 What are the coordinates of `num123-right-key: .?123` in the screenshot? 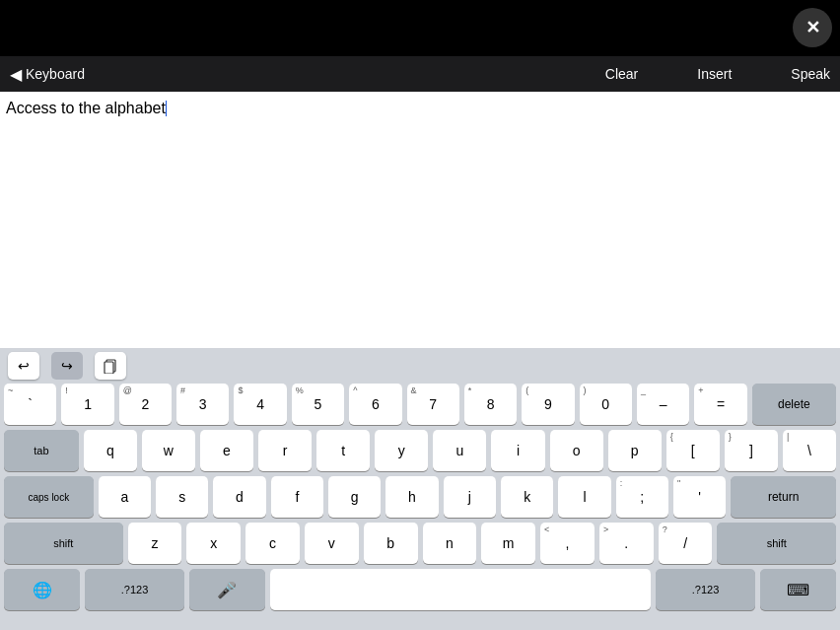 It's located at (705, 590).